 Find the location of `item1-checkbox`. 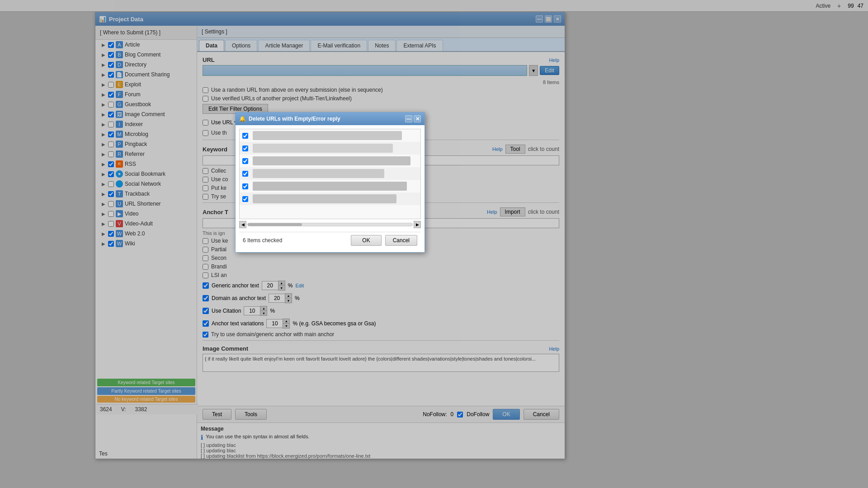

item1-checkbox is located at coordinates (245, 136).